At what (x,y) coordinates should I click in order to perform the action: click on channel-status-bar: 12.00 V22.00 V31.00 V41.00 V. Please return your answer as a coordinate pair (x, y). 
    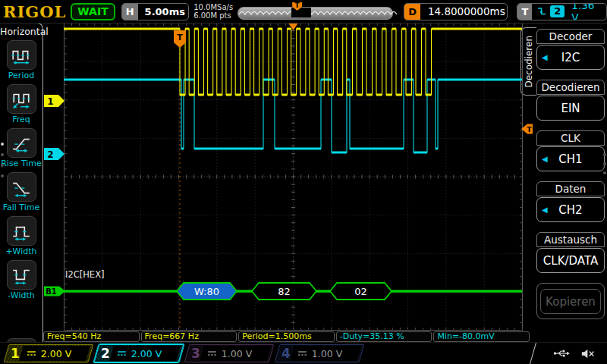
    Looking at the image, I should click on (304, 353).